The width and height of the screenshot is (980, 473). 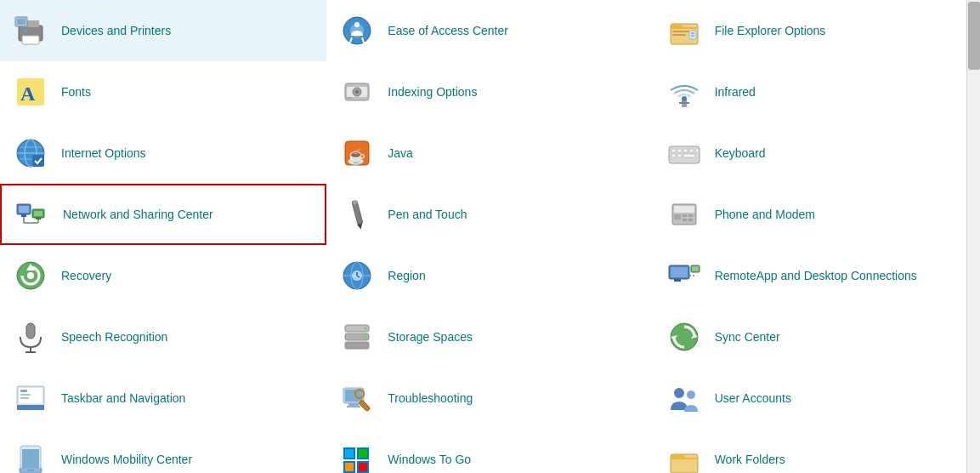 What do you see at coordinates (817, 153) in the screenshot?
I see `item-keyboard: Keyboard` at bounding box center [817, 153].